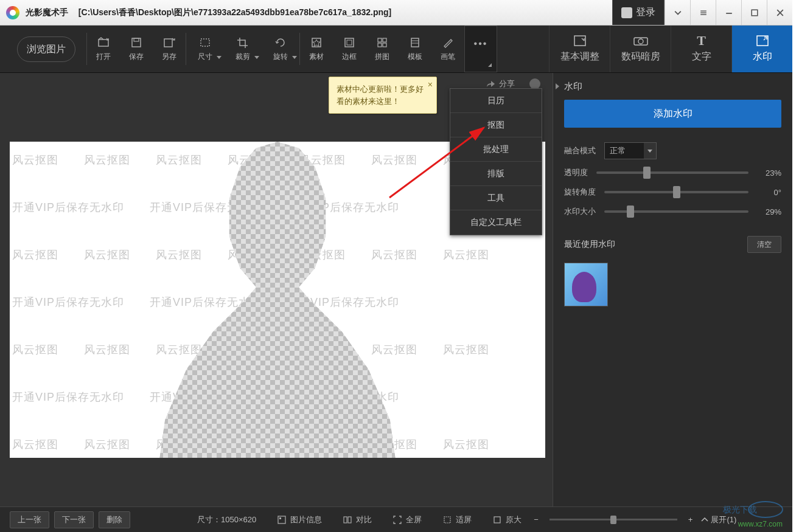 The image size is (799, 532). Describe the element at coordinates (579, 49) in the screenshot. I see `tab-basic-adjust: 基本调整` at that location.